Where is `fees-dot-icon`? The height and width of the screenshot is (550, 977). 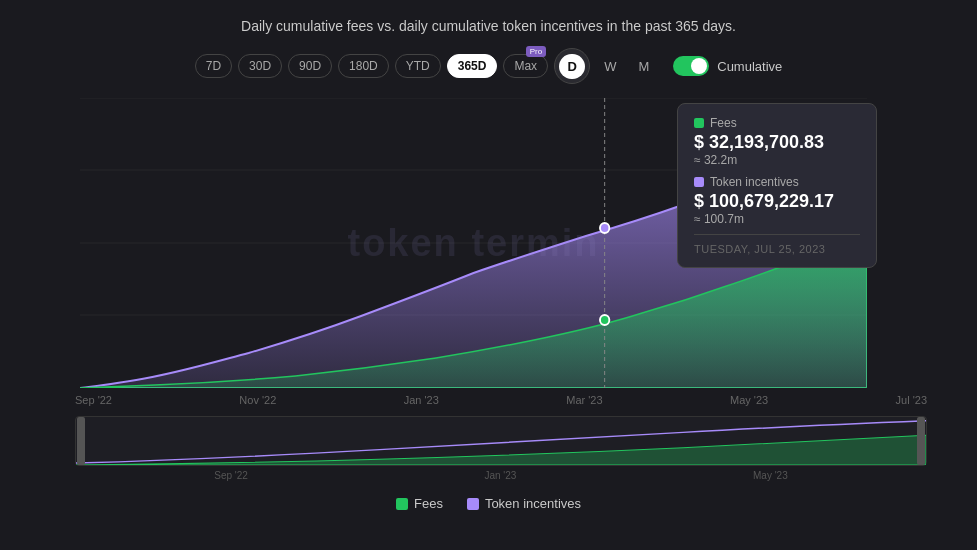
fees-dot-icon is located at coordinates (699, 123).